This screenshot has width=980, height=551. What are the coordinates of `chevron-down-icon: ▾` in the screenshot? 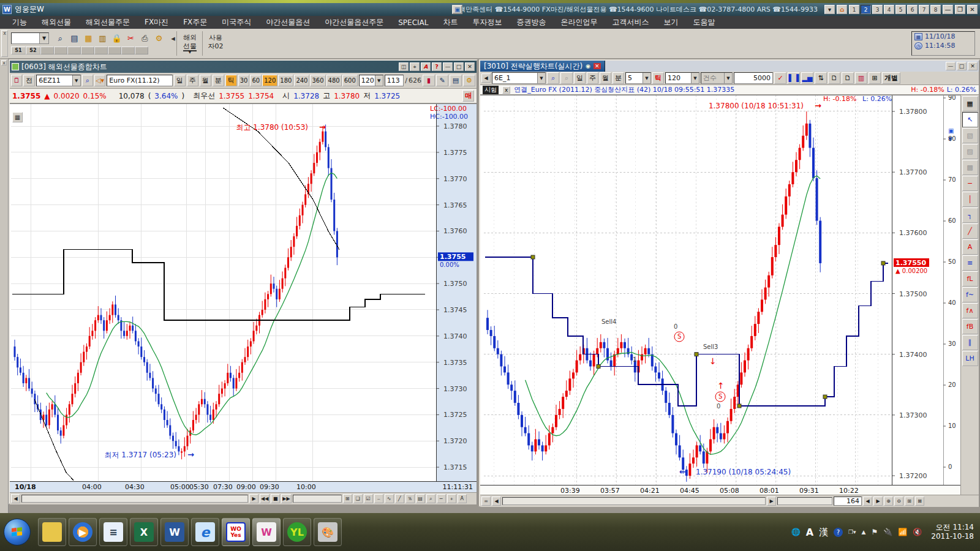 It's located at (829, 10).